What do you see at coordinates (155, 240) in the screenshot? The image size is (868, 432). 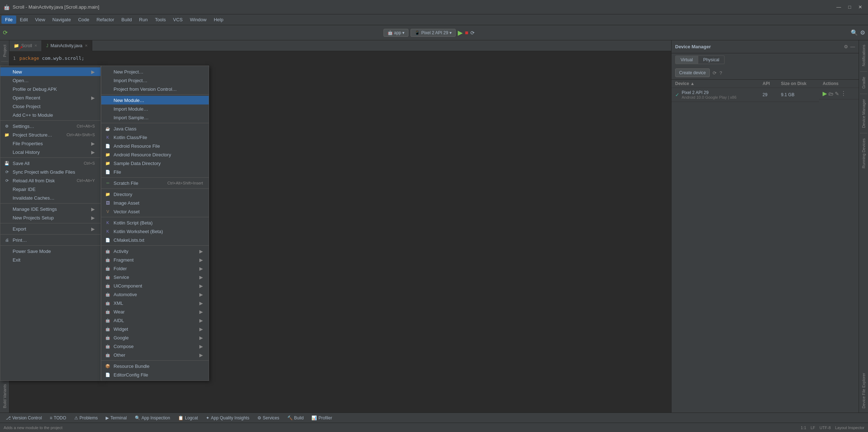 I see `cmake-lists: 📄 CMakeLists.txt` at bounding box center [155, 240].